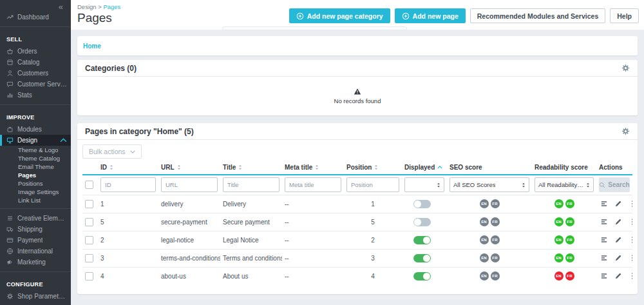  I want to click on sidebar-item-shop-parameters: Shop Parameters, so click(35, 297).